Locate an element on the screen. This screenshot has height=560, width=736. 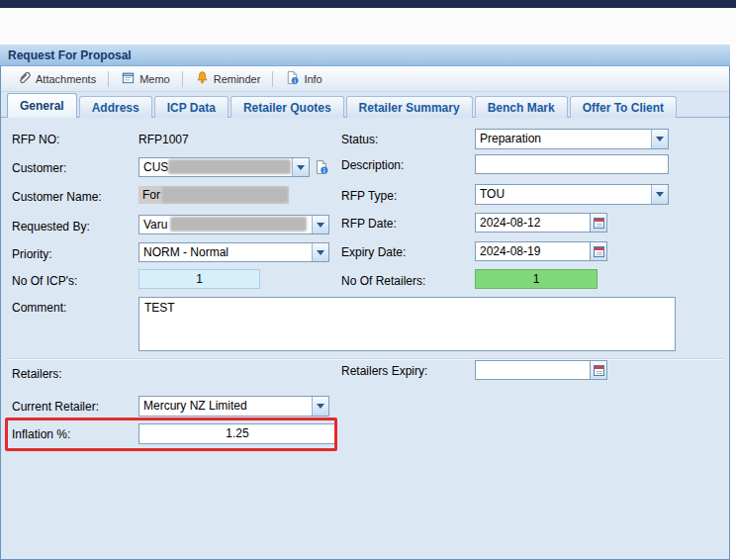
rfp-type-label: RFP Type: is located at coordinates (369, 196).